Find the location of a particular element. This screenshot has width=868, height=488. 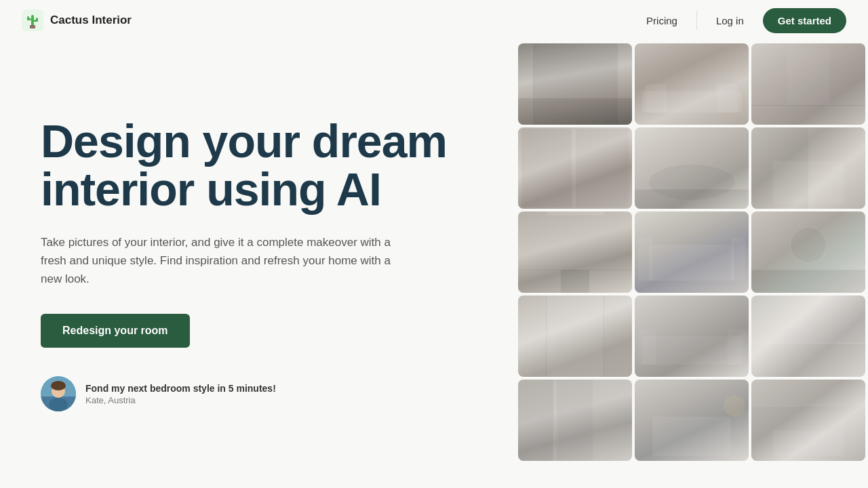

testimonial-text: Fond my next bedroom style in 5 minutes!… is located at coordinates (180, 394).